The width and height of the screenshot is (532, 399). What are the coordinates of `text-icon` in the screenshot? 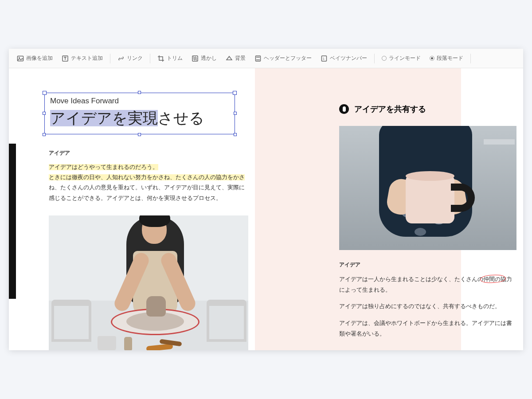 It's located at (65, 59).